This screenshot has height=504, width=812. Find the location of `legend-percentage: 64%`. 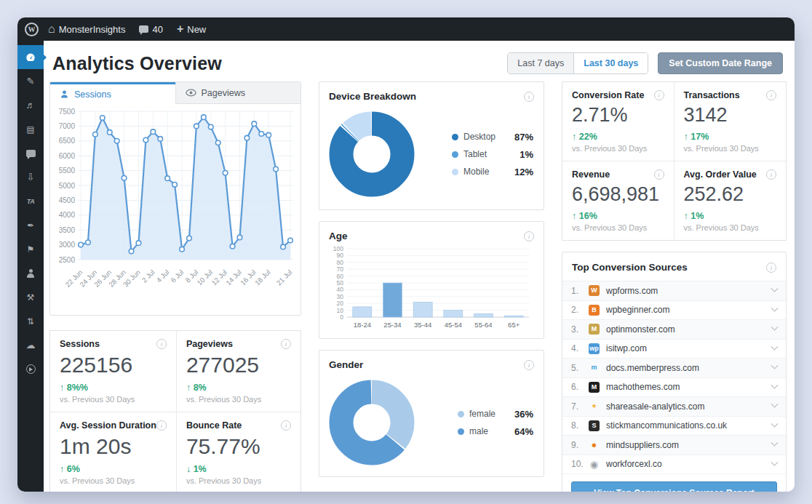

legend-percentage: 64% is located at coordinates (517, 432).